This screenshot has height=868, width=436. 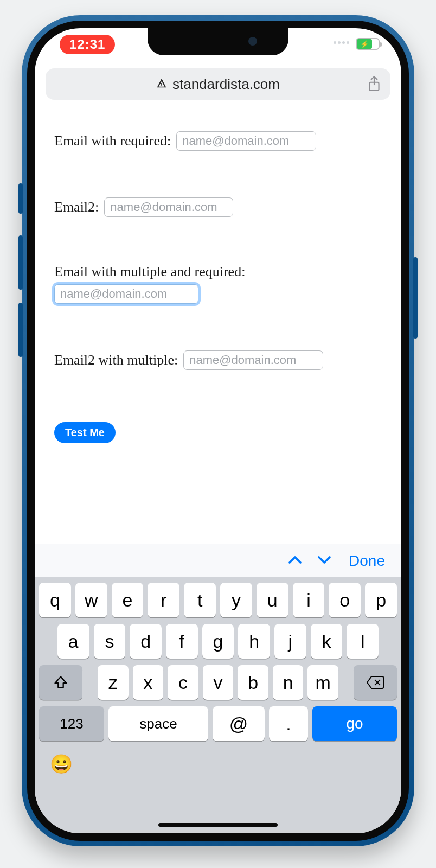 I want to click on key-x: x, so click(x=149, y=682).